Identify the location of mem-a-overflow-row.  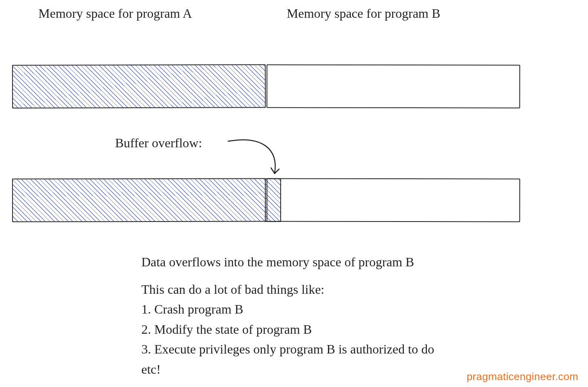
(139, 200).